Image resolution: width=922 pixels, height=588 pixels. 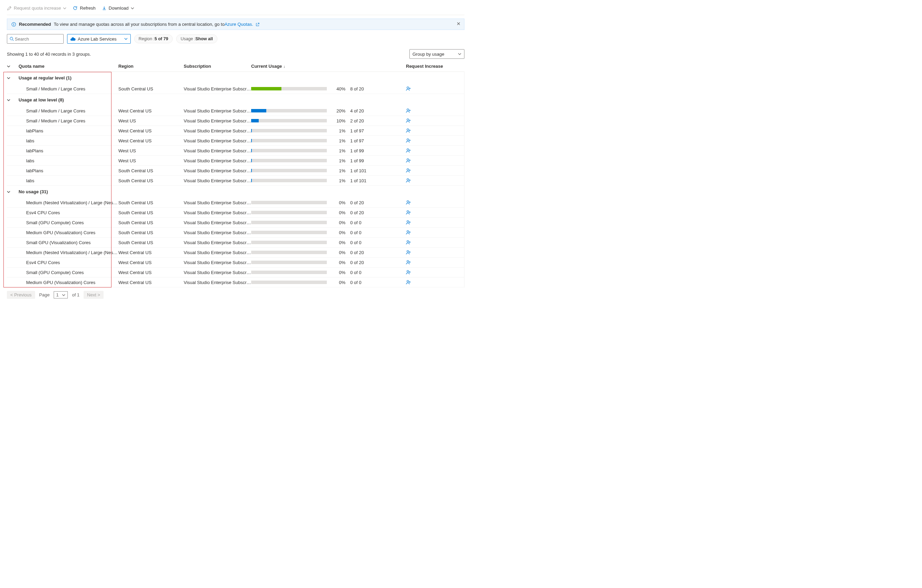 I want to click on quota-row: labs West US Visual Studio Enterprise Su…, so click(x=235, y=161).